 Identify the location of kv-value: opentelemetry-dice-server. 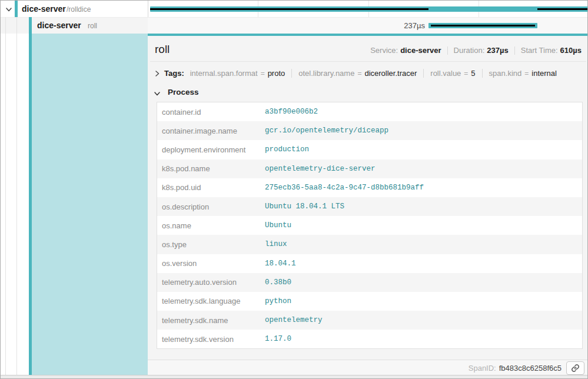
(421, 169).